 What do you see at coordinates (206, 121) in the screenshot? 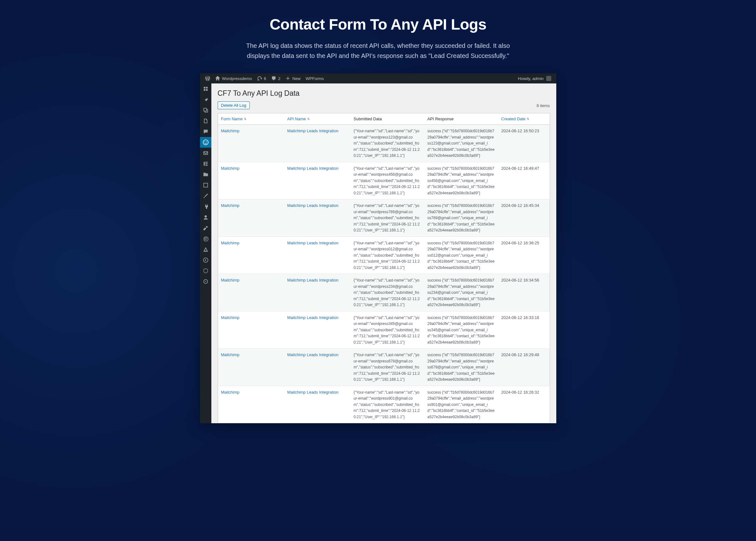
I see `pages-icon` at bounding box center [206, 121].